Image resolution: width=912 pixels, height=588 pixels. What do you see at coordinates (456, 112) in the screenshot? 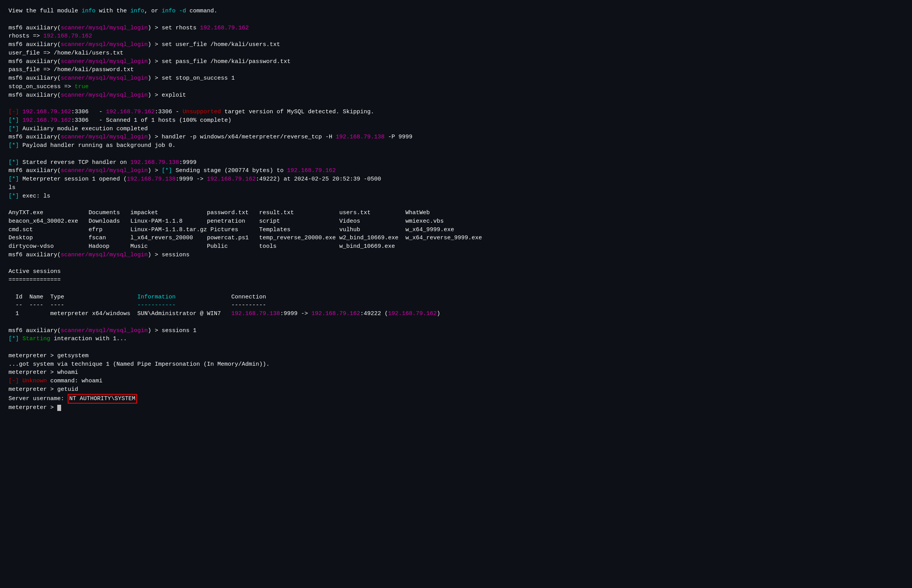
I see `output-unsupported: [-] 192.168.79.162:3306 - 192.168.79.162…` at bounding box center [456, 112].